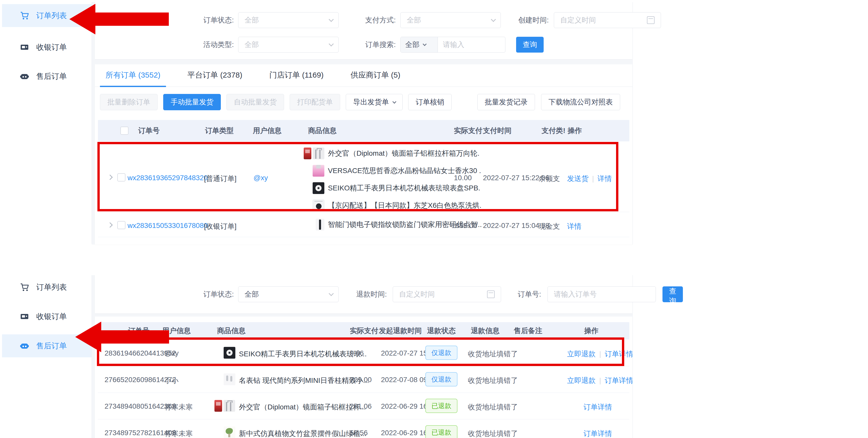  What do you see at coordinates (581, 102) in the screenshot?
I see `download-logistics-button: 下载物流公司对照表` at bounding box center [581, 102].